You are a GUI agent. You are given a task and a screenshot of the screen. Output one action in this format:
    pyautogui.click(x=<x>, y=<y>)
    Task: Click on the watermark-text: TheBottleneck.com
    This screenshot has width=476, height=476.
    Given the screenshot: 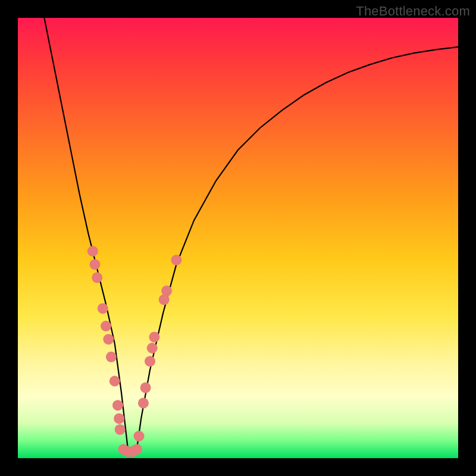 What is the action you would take?
    pyautogui.click(x=413, y=11)
    